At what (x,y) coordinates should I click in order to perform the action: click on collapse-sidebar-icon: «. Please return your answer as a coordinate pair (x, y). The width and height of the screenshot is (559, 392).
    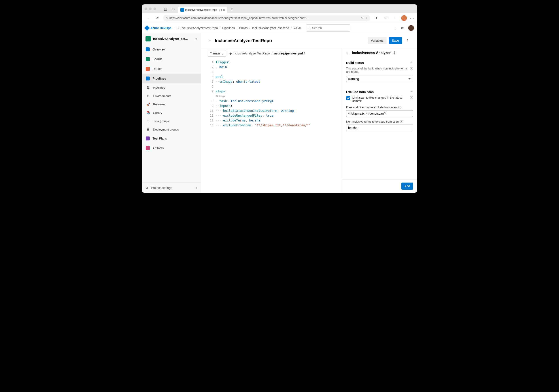
    Looking at the image, I should click on (196, 188).